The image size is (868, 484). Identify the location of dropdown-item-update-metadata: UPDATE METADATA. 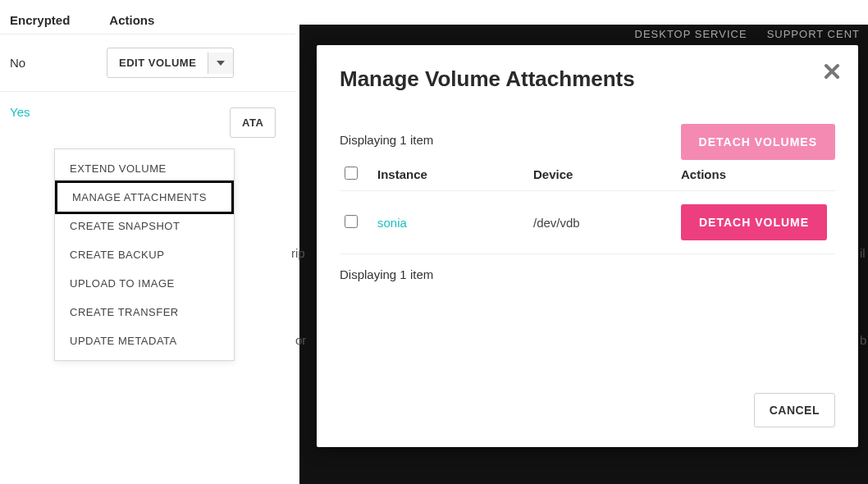
(144, 341).